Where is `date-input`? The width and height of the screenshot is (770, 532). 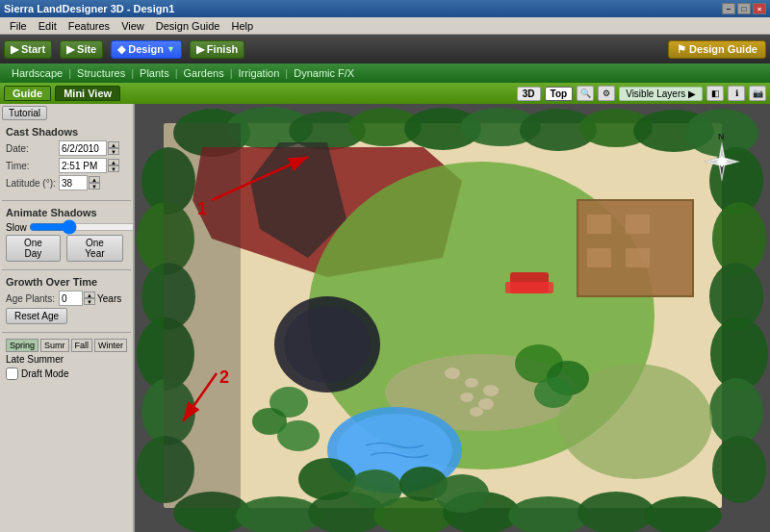 date-input is located at coordinates (83, 148).